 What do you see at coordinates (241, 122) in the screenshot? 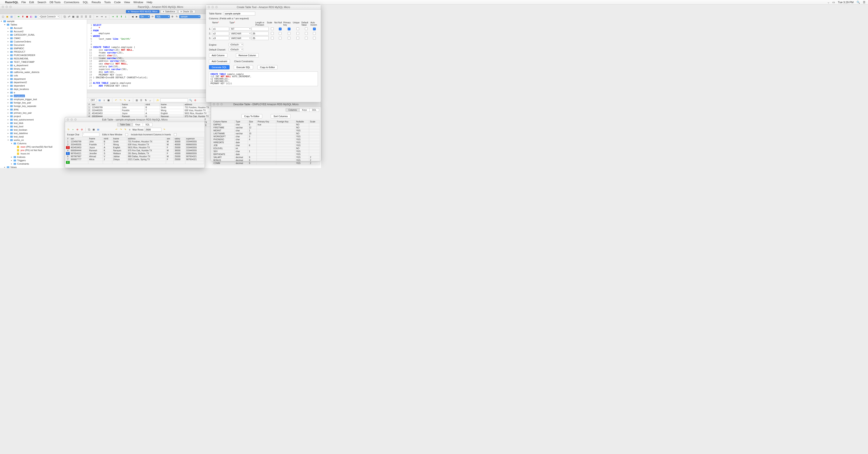
I see `col-header: Type` at bounding box center [241, 122].